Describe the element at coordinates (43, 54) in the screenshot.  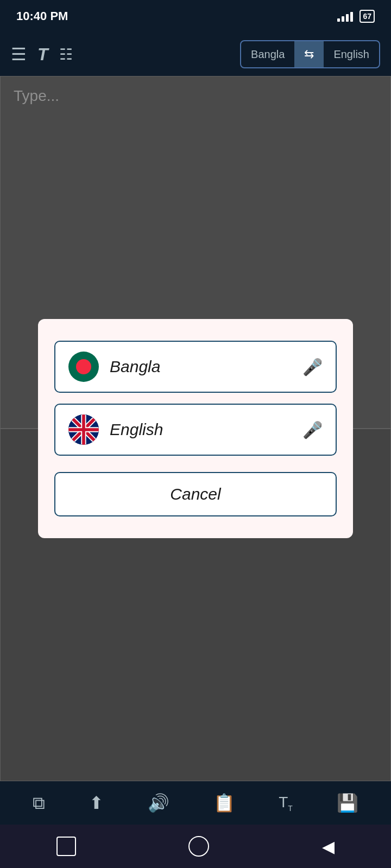
I see `text-format-icon: T` at that location.